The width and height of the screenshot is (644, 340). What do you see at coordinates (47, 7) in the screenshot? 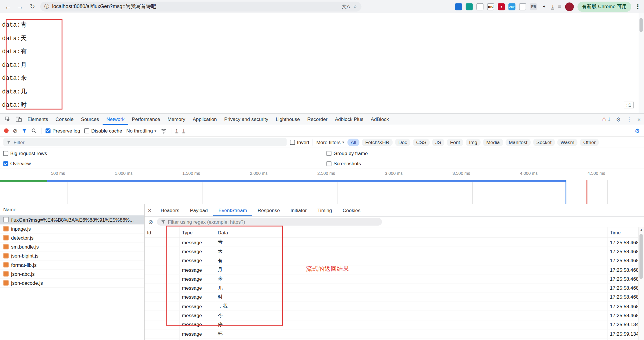
I see `site-info-icon: ⓘ` at bounding box center [47, 7].